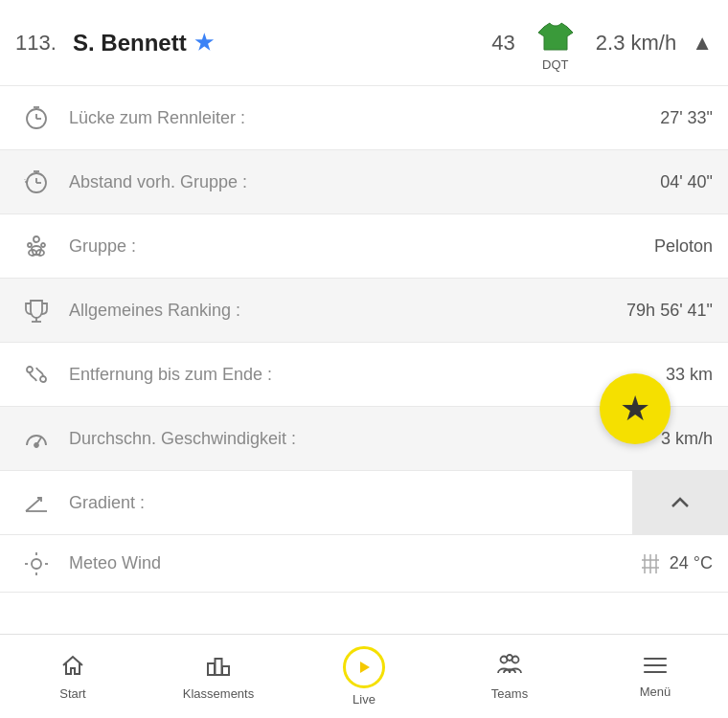 This screenshot has height=718, width=728. Describe the element at coordinates (636, 43) in the screenshot. I see `rider-speed: 2.3 km/h` at that location.